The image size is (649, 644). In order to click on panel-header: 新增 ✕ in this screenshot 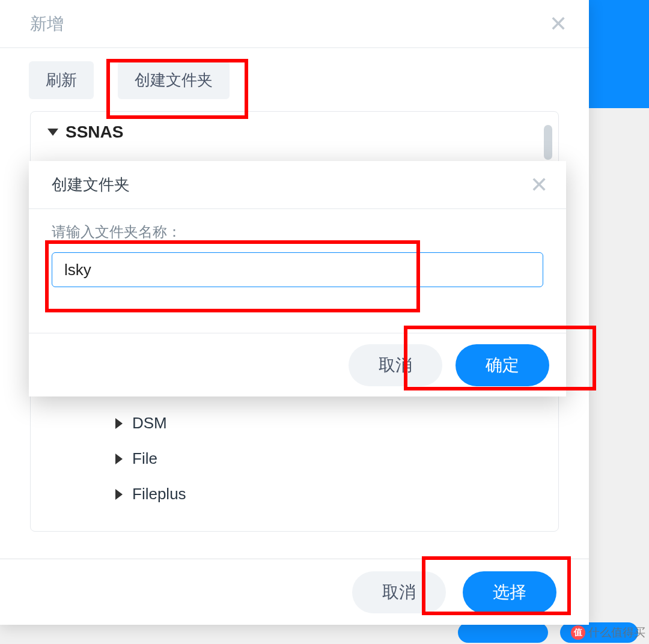, I will do `click(294, 24)`.